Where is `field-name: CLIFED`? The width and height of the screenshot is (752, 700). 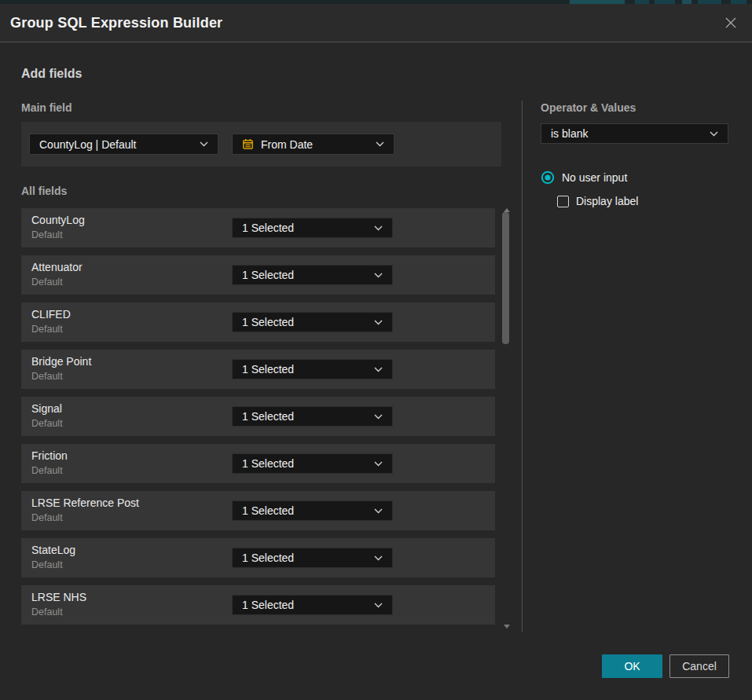 field-name: CLIFED is located at coordinates (51, 314).